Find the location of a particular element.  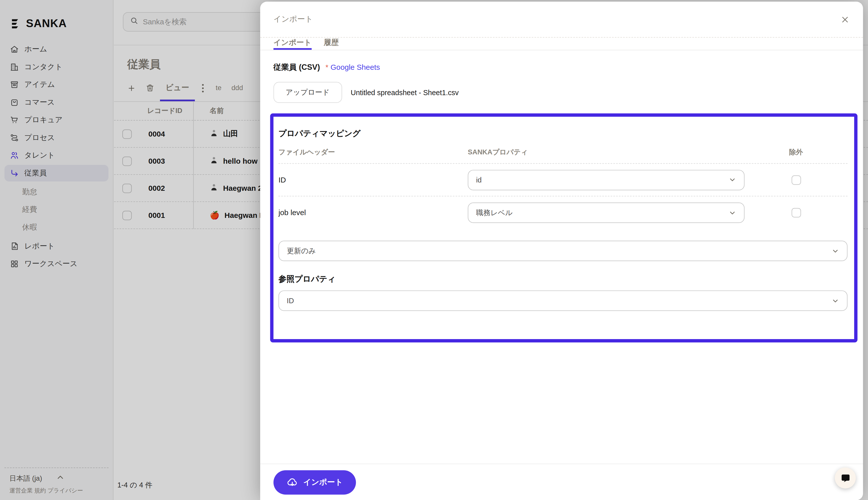

tab-import: インポート is located at coordinates (293, 44).